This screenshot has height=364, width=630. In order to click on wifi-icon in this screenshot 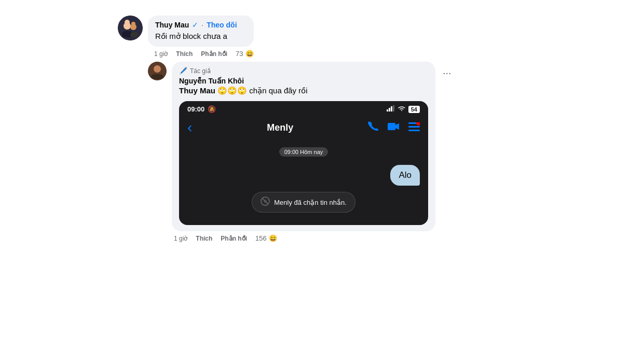, I will do `click(402, 109)`.